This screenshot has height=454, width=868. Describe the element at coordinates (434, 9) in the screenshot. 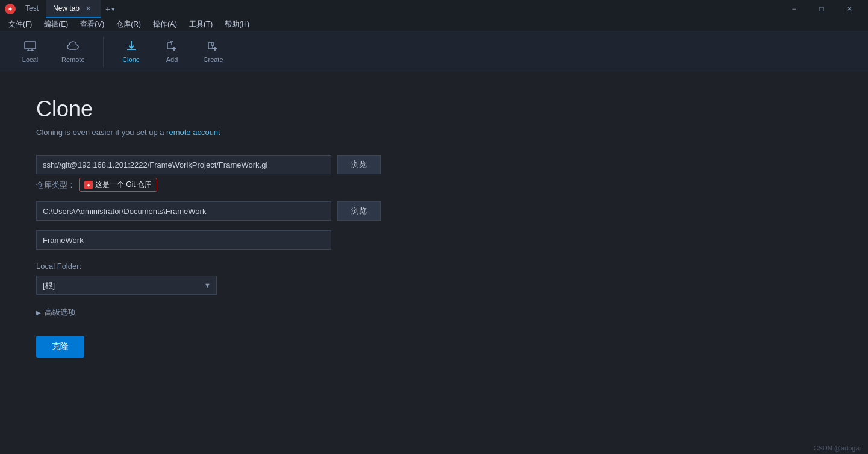

I see `title-bar: Test New tab ✕ + ▾ − □ ✕` at that location.